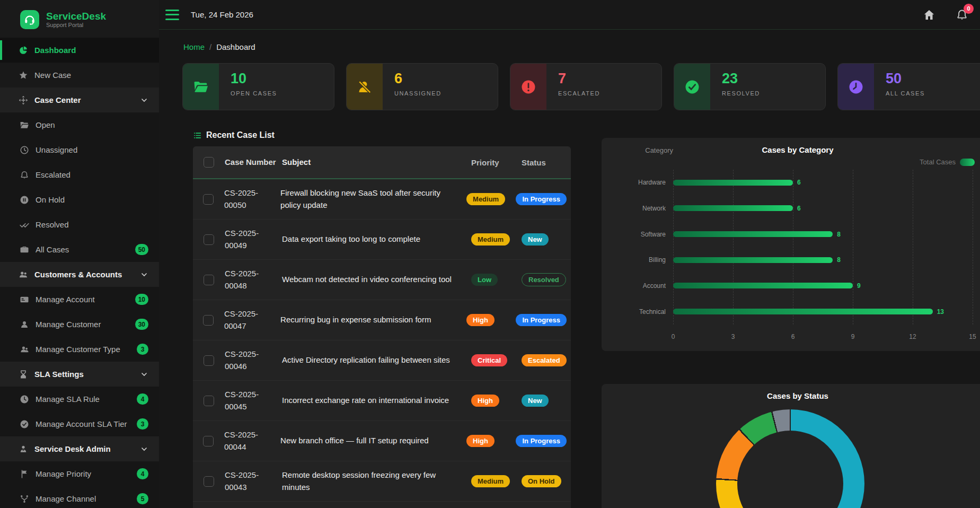 The width and height of the screenshot is (980, 508). What do you see at coordinates (24, 175) in the screenshot?
I see `bell-icon` at bounding box center [24, 175].